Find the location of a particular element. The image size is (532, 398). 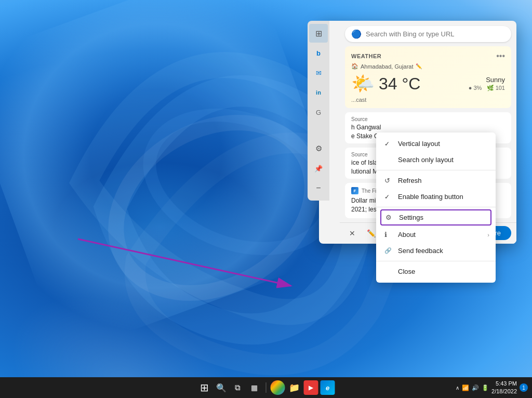

tray-chevron-icon: ∧ is located at coordinates (457, 388).